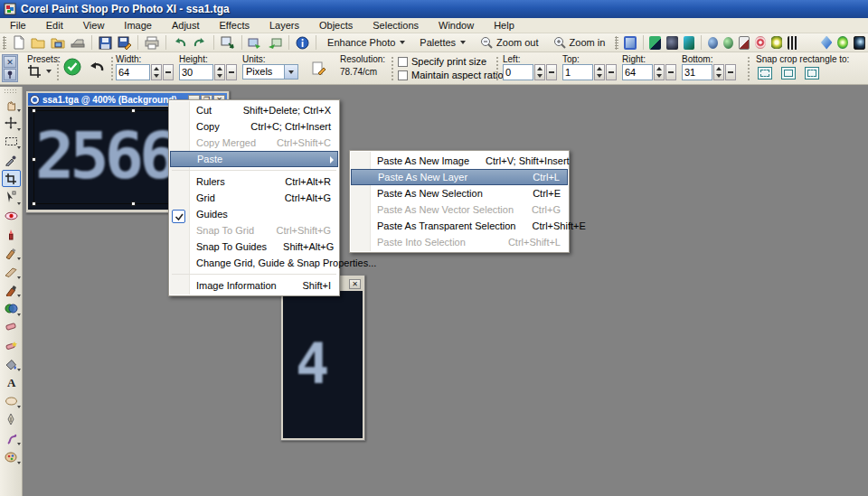 This screenshot has width=868, height=496. I want to click on bottom-slider-button, so click(731, 72).